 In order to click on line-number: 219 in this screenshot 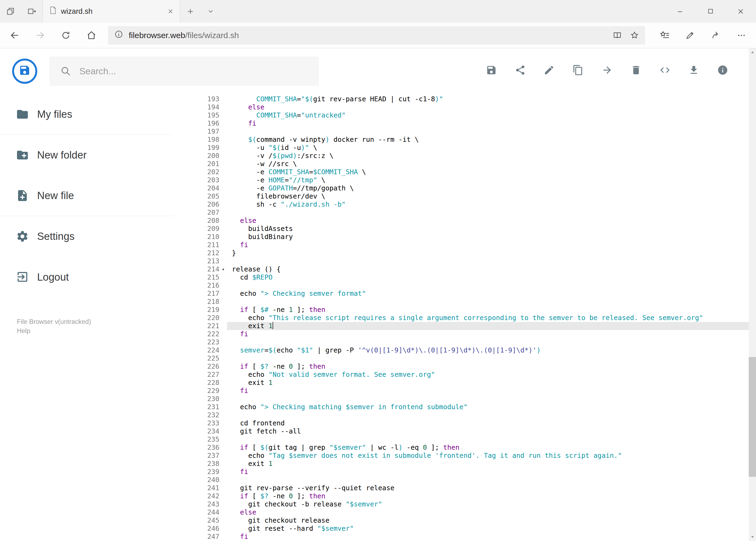, I will do `click(207, 310)`.